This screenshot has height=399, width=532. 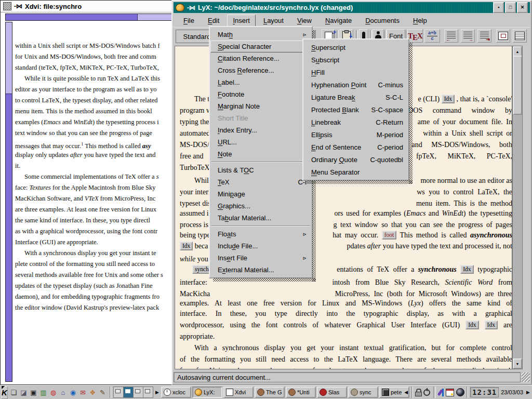 What do you see at coordinates (24, 392) in the screenshot?
I see `desktop-icon: ◪` at bounding box center [24, 392].